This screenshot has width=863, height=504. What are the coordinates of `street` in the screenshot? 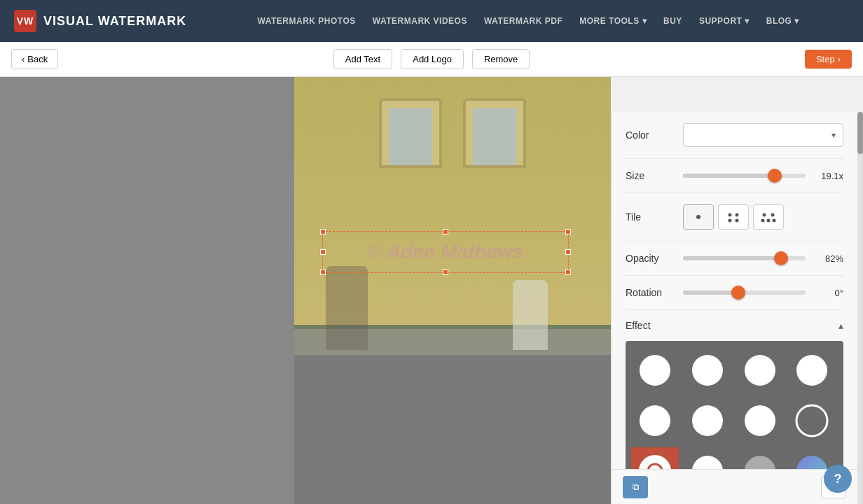 It's located at (453, 430).